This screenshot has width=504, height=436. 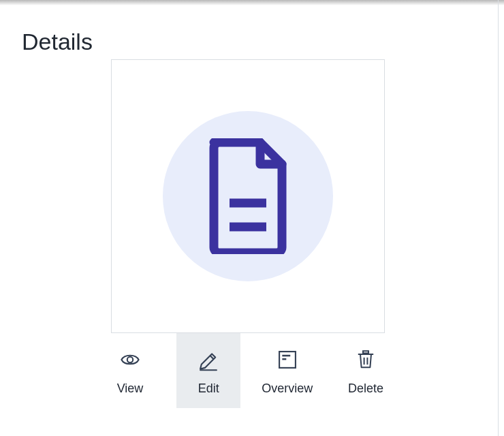 I want to click on view-button: View, so click(x=130, y=371).